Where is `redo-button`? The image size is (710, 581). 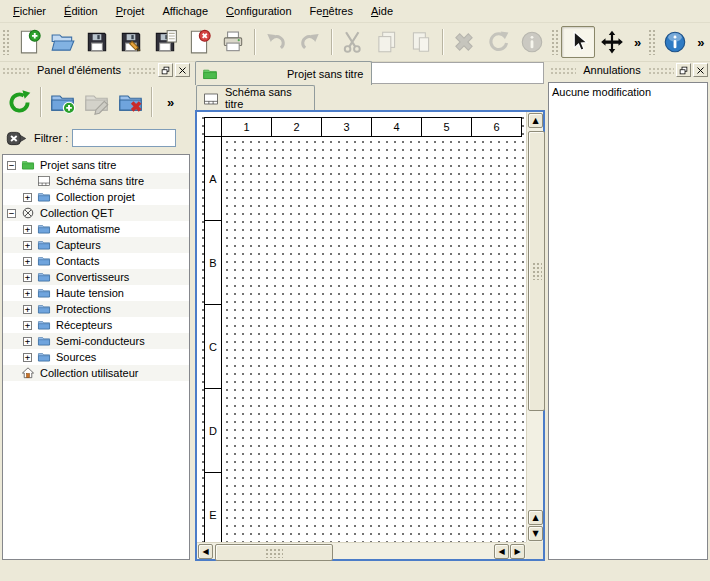
redo-button is located at coordinates (310, 42).